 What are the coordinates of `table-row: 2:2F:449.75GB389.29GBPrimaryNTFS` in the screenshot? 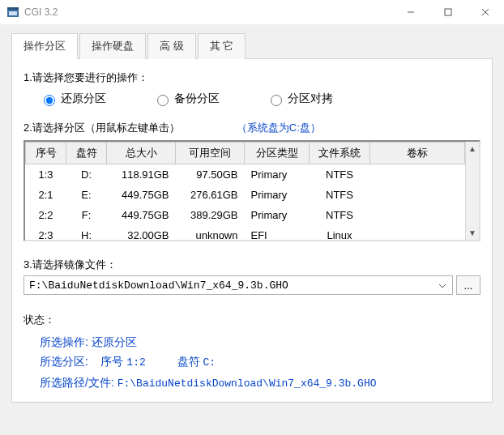 It's located at (246, 215).